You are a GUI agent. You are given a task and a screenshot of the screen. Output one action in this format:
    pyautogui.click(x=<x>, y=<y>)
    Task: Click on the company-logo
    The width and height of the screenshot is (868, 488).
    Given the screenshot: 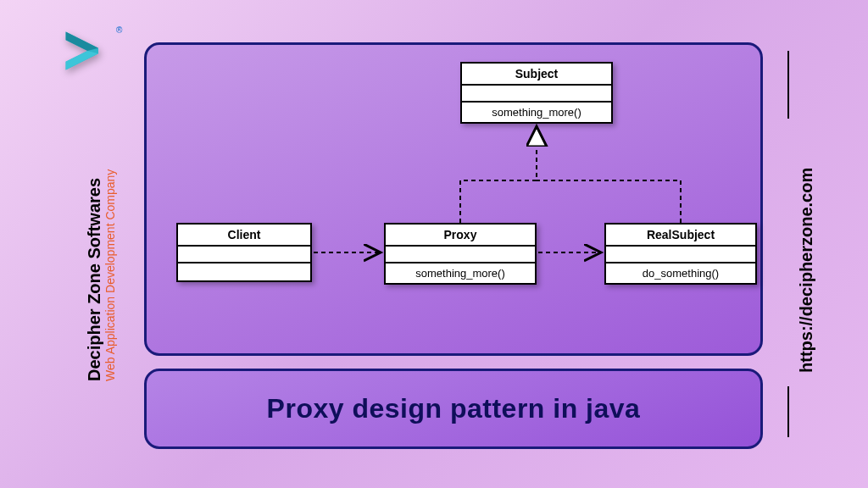 What is the action you would take?
    pyautogui.click(x=85, y=51)
    